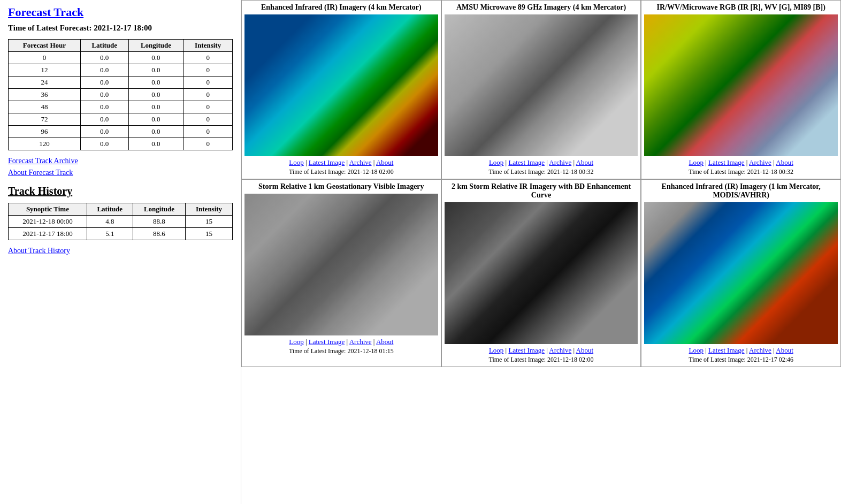 The image size is (841, 504). I want to click on latest-link-enhanced-ir: Latest Image, so click(327, 163).